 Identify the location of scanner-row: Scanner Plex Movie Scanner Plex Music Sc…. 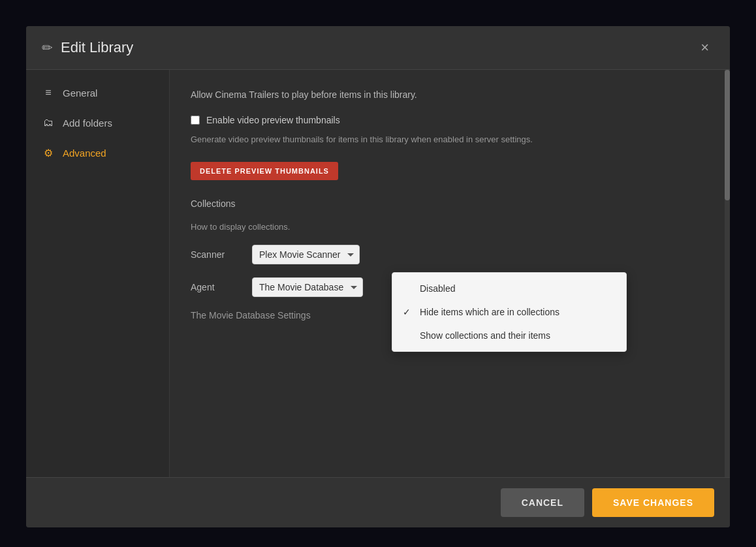
(450, 255).